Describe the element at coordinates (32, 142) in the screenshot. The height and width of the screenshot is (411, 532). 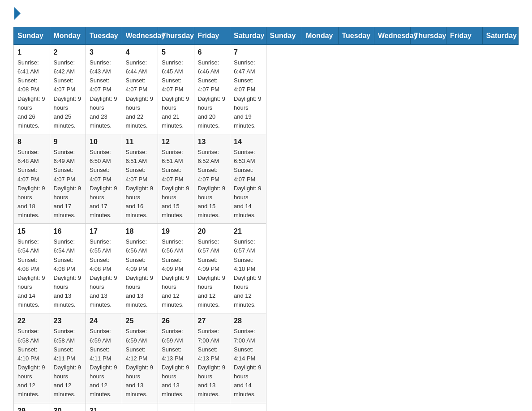
I see `day-number: 8` at that location.